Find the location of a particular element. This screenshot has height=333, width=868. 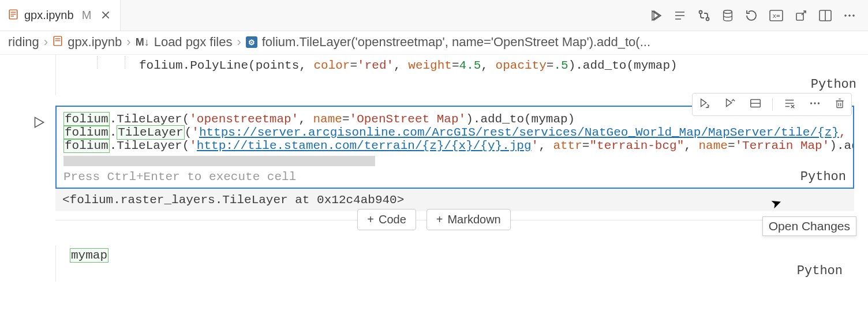

code-cell-prev: folium.PolyLine(points, color='red', wei… is located at coordinates (462, 75).